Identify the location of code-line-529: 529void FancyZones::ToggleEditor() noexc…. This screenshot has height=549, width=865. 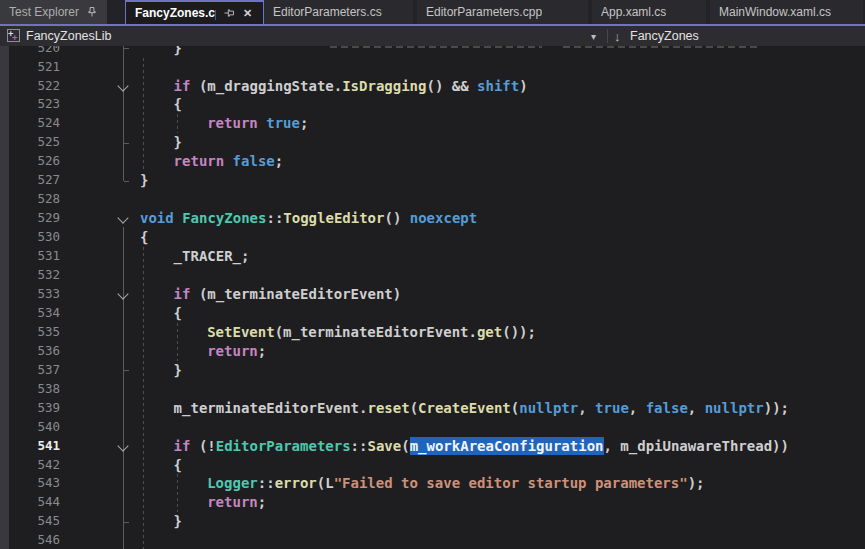
(432, 218).